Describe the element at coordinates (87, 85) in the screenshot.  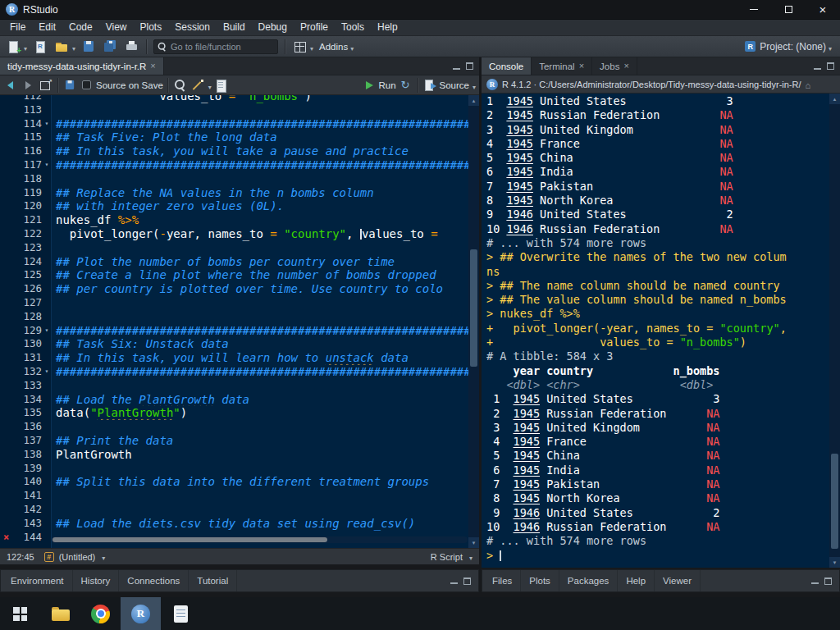
I see `source-on-save-checkbox` at that location.